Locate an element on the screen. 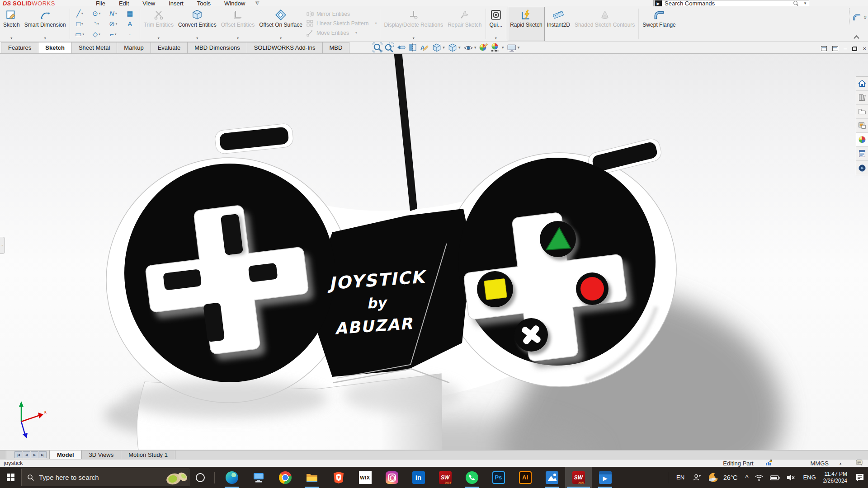 This screenshot has height=488, width=868. edit-appearance-button is located at coordinates (484, 47).